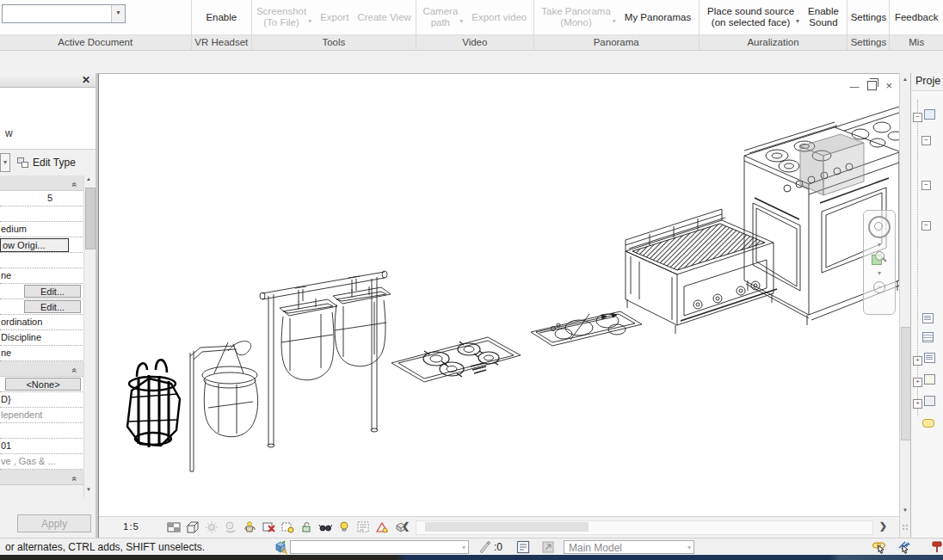 The height and width of the screenshot is (560, 943). What do you see at coordinates (221, 17) in the screenshot?
I see `enable-vr-button: Enable` at bounding box center [221, 17].